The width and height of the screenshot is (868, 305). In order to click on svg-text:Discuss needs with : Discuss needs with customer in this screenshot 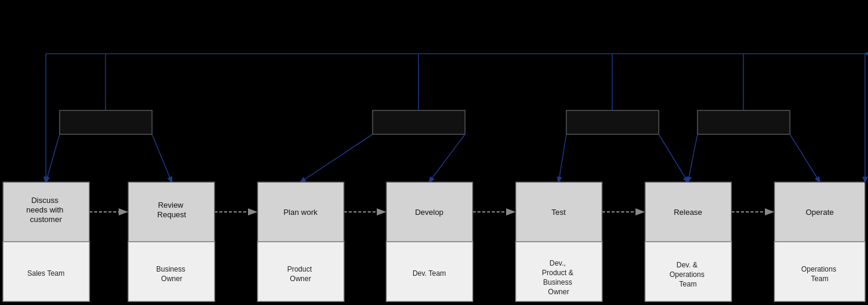, I will do `click(46, 210)`.